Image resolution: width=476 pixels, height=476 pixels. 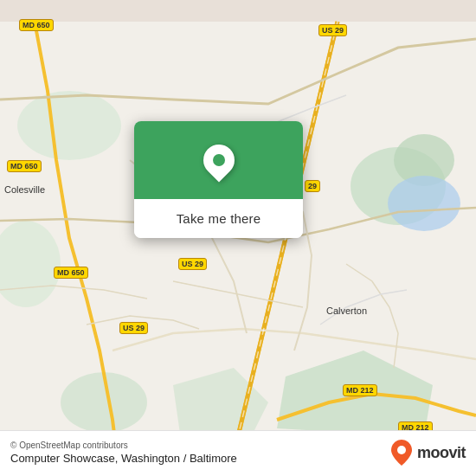 What do you see at coordinates (124, 453) in the screenshot?
I see `bottom-bar-left: © OpenStreetMap contributors Computer Sh…` at bounding box center [124, 453].